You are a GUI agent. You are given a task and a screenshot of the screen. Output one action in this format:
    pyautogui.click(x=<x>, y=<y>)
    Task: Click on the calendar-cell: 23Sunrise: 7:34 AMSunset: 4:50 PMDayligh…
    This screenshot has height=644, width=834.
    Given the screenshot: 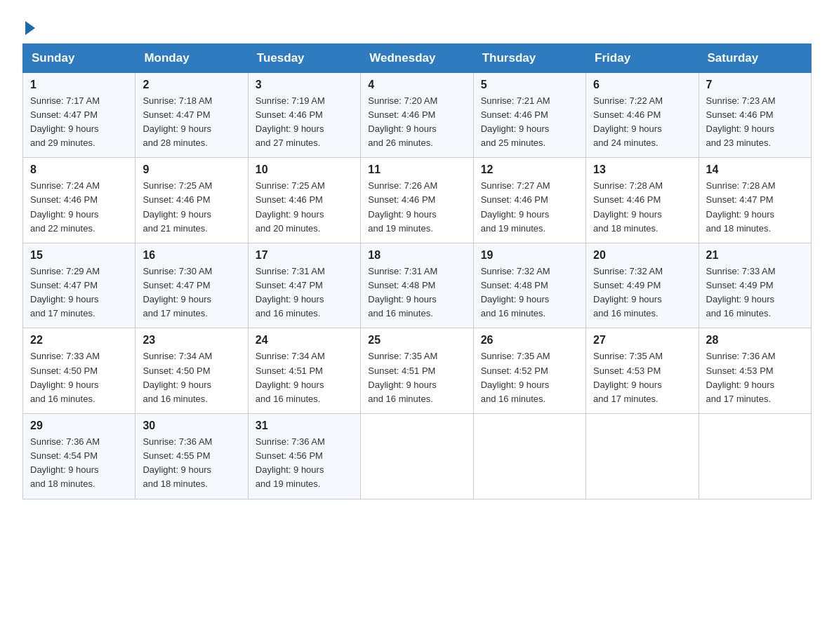 What is the action you would take?
    pyautogui.click(x=192, y=371)
    